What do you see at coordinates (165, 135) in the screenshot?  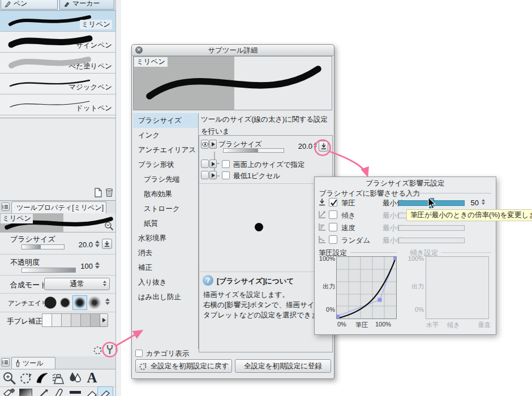 I see `category-ink: インク` at bounding box center [165, 135].